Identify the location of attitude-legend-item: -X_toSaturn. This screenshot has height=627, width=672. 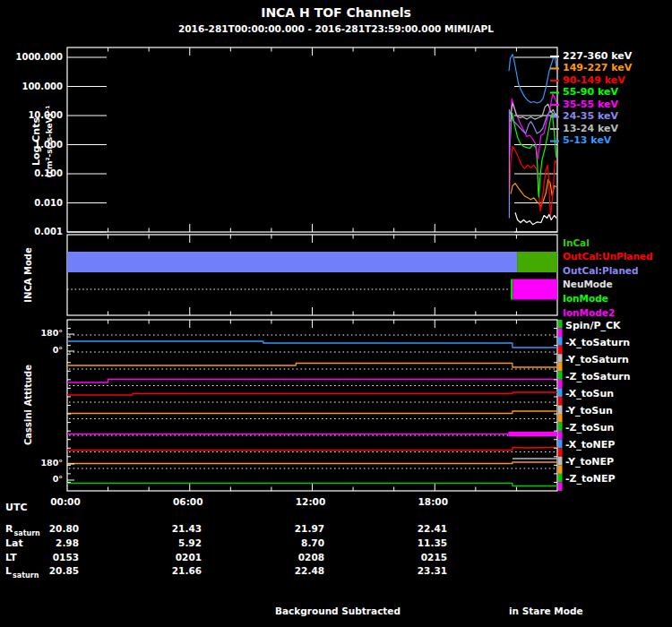
(598, 343).